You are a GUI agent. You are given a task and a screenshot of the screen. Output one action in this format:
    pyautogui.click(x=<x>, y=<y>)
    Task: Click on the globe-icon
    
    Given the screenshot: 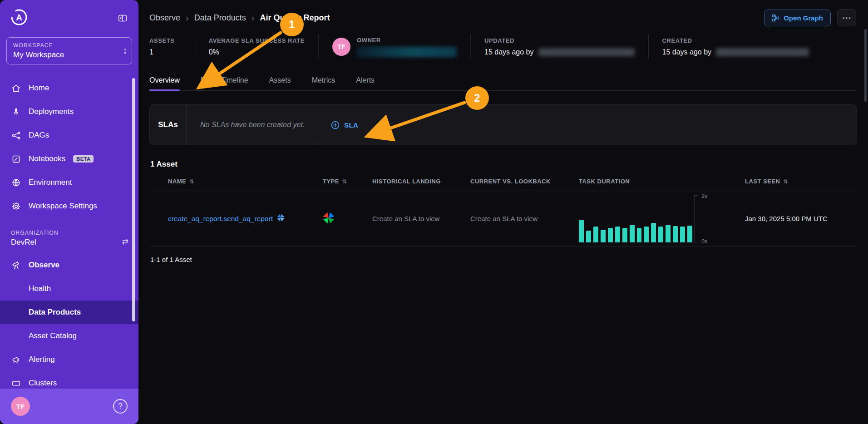 What is the action you would take?
    pyautogui.click(x=16, y=182)
    